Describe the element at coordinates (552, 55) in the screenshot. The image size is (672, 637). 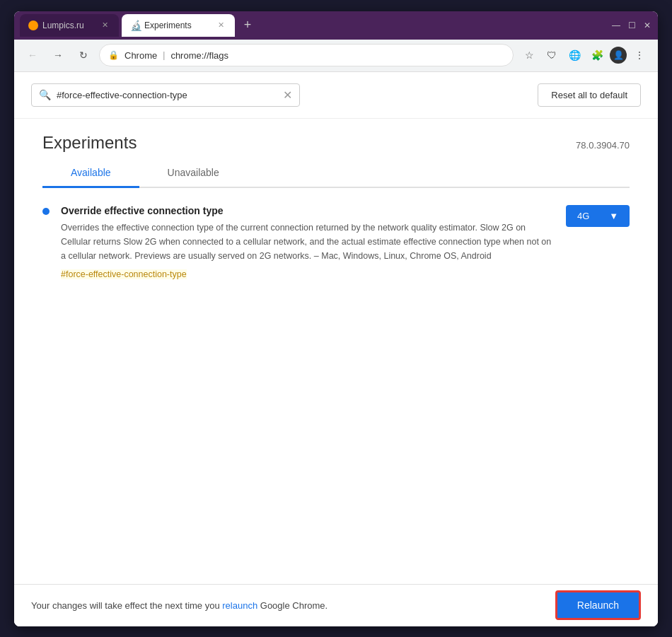
I see `shield-button: 🛡` at that location.